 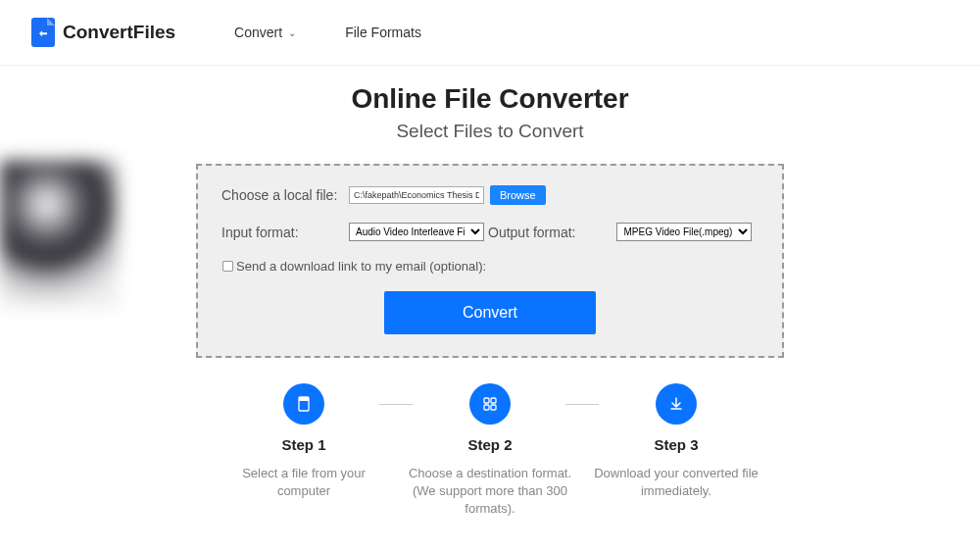 What do you see at coordinates (490, 451) in the screenshot?
I see `step-2: Step 2 Choose a destination format. (We …` at bounding box center [490, 451].